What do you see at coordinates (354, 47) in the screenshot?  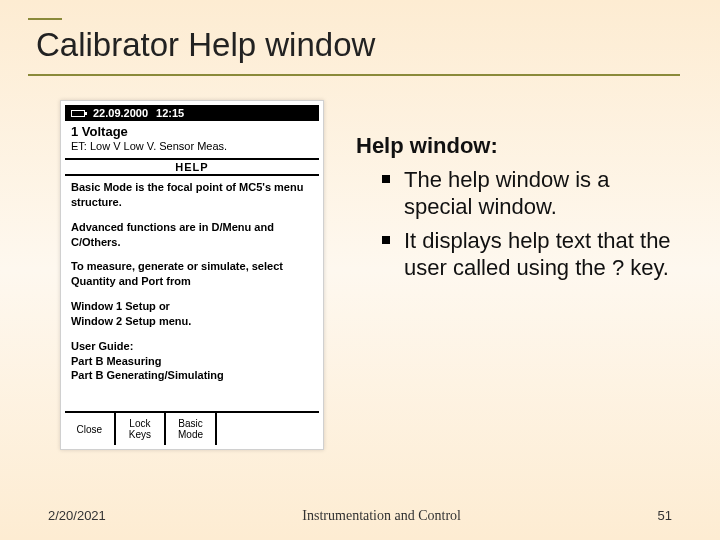 I see `slide-title-block: Calibrator Help window` at bounding box center [354, 47].